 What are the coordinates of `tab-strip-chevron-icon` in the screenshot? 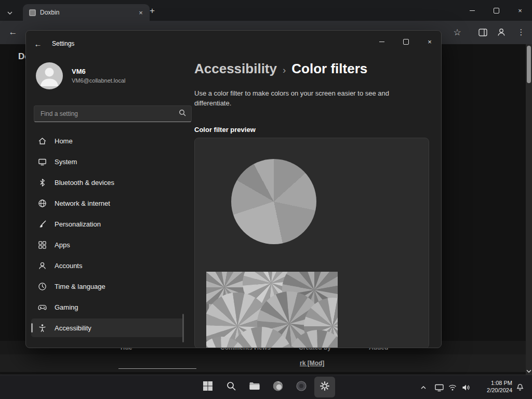 It's located at (10, 12).